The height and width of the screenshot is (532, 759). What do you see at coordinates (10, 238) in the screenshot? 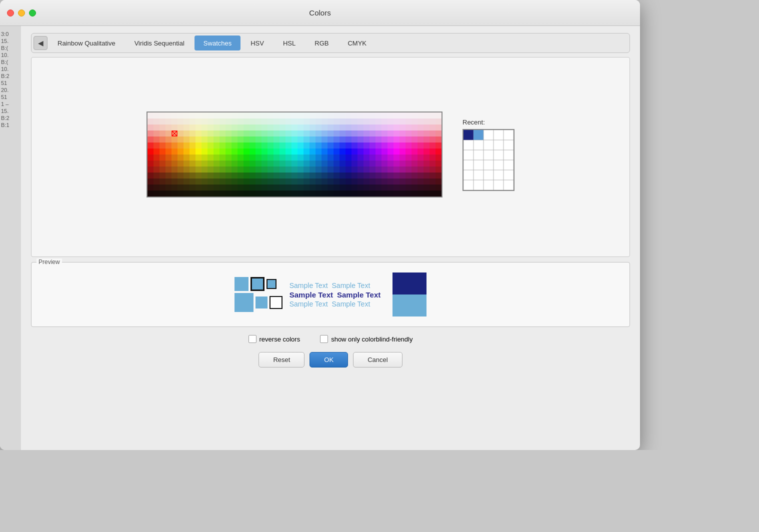
I see `sidebar-numbers: 3:0 15. B:( 10. B:( 10. B:2 51 20. 51 1 …` at bounding box center [10, 238].